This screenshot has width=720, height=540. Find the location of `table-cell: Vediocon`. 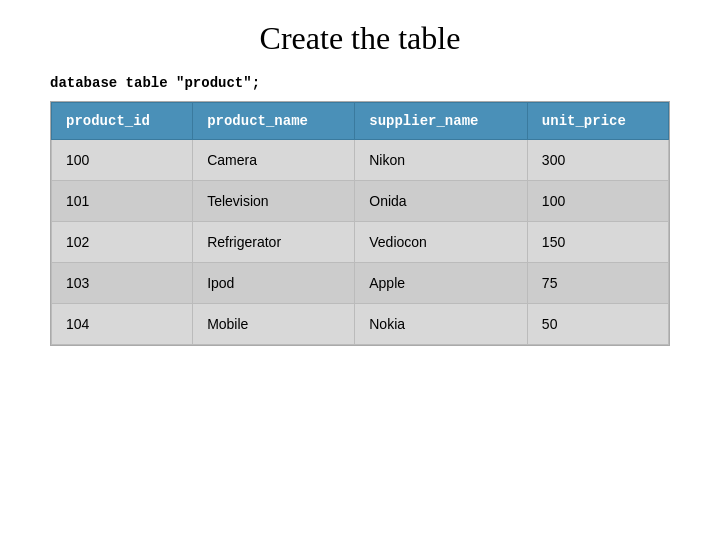

table-cell: Vediocon is located at coordinates (442, 242).